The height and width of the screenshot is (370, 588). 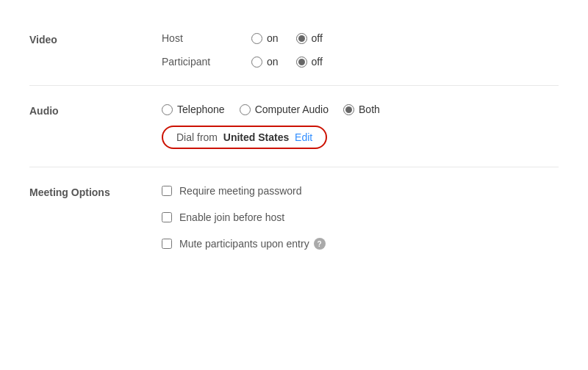 What do you see at coordinates (168, 110) in the screenshot?
I see `telephone-radio` at bounding box center [168, 110].